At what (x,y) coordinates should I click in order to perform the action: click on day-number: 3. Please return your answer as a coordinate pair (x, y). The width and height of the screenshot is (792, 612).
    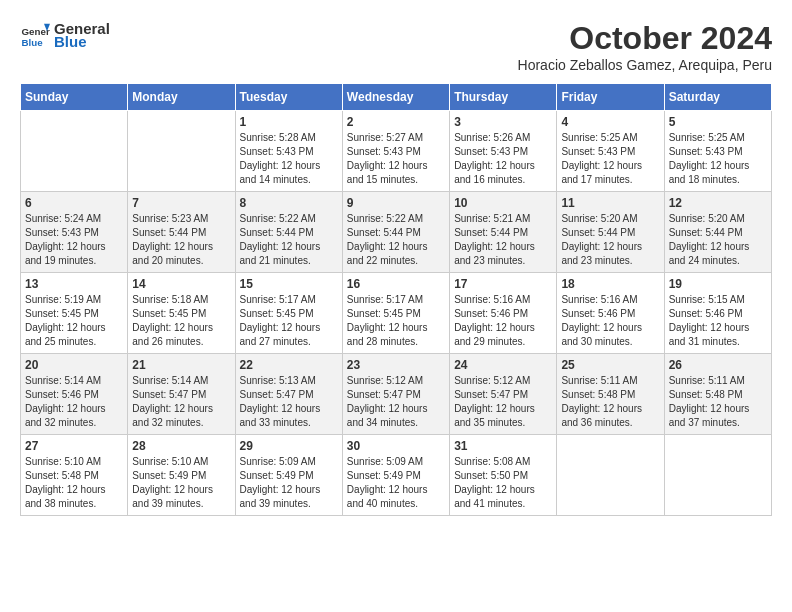
    Looking at the image, I should click on (503, 122).